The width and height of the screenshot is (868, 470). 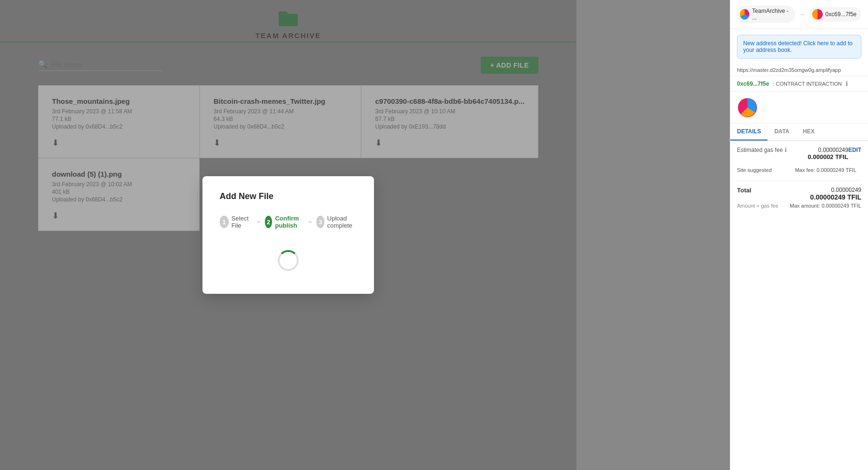 What do you see at coordinates (818, 197) in the screenshot?
I see `total-sub: 0.00000249 TFIL` at bounding box center [818, 197].